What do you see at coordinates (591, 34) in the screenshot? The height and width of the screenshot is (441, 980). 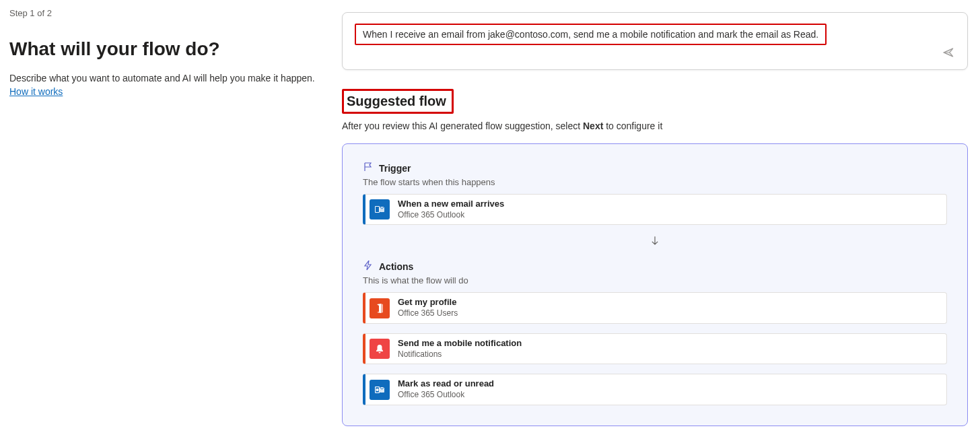 I see `prompt-text: When I receive an email from jake@contos…` at bounding box center [591, 34].